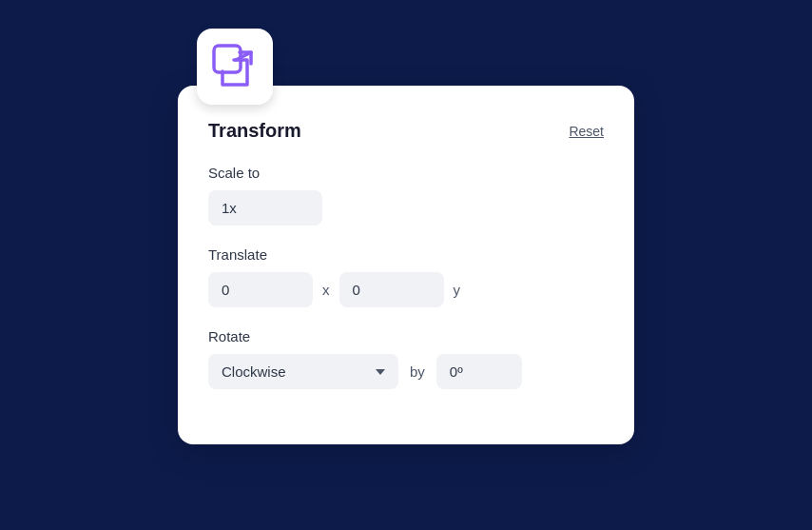 The width and height of the screenshot is (812, 530). I want to click on icon-badge, so click(235, 67).